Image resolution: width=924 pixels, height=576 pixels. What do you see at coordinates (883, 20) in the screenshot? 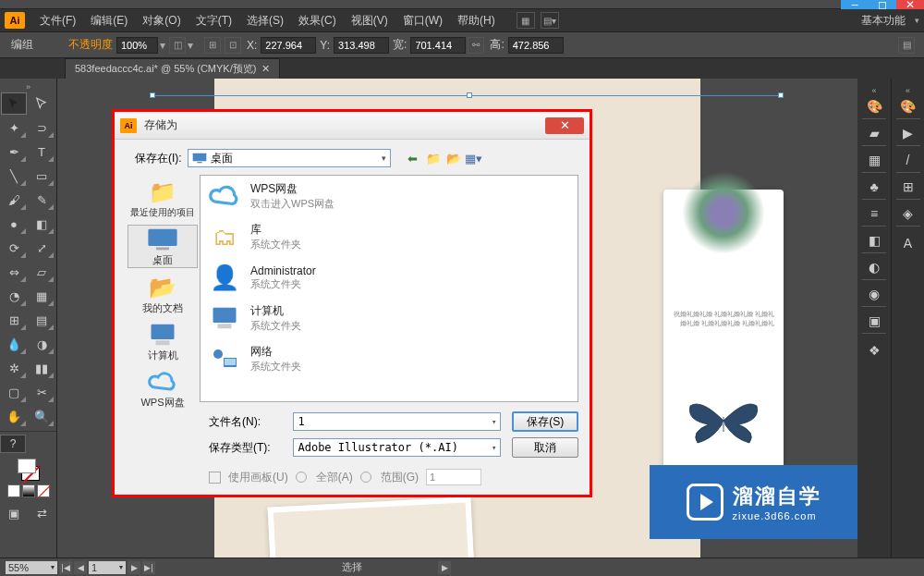
I see `workspace-switcher: 基本功能` at bounding box center [883, 20].